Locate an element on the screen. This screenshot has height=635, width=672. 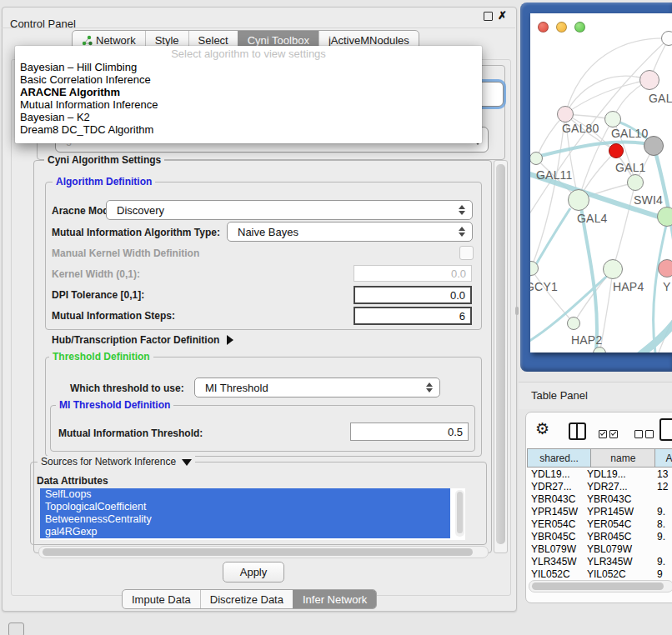
mi-steps-label: Mutual Information Steps: is located at coordinates (113, 316).